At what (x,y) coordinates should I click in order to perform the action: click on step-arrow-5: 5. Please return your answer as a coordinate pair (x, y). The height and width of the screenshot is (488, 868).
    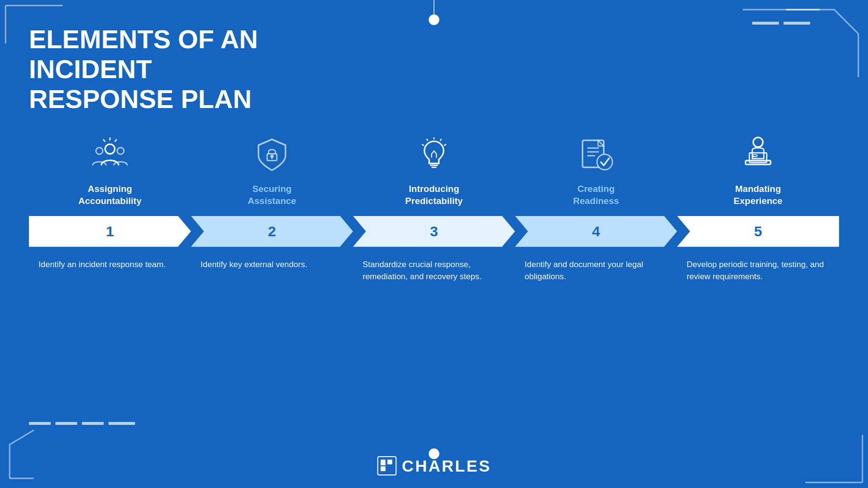
    Looking at the image, I should click on (758, 231).